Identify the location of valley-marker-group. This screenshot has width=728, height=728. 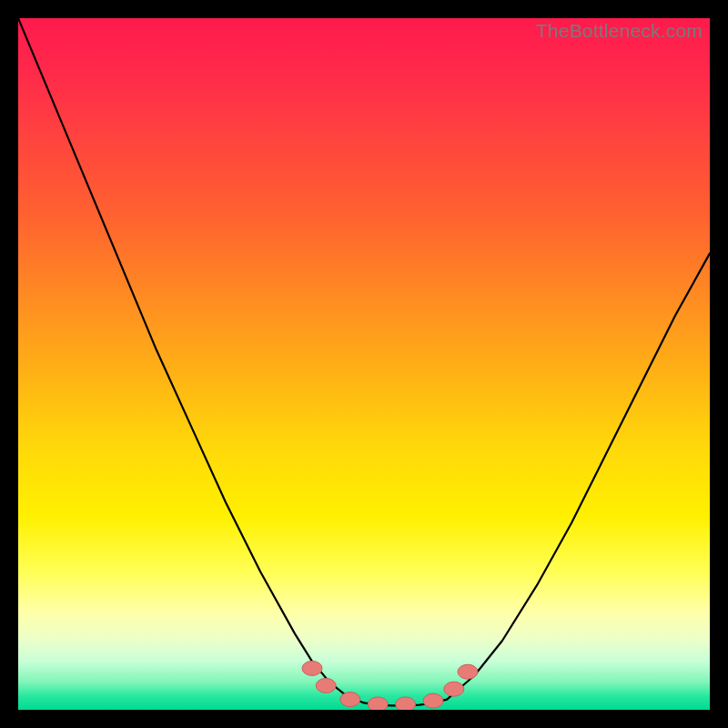
(389, 685).